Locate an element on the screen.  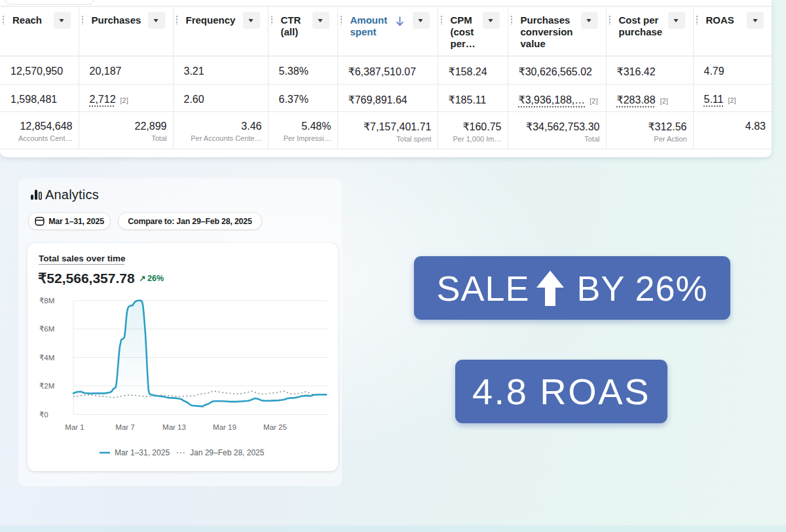
svg-text: 26% is located at coordinates (156, 278).